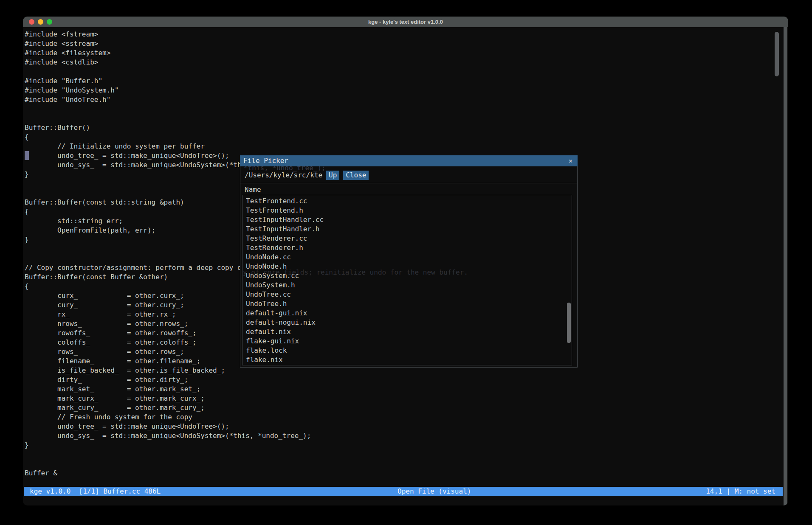  Describe the element at coordinates (409, 351) in the screenshot. I see `file-item: flake.lock` at that location.